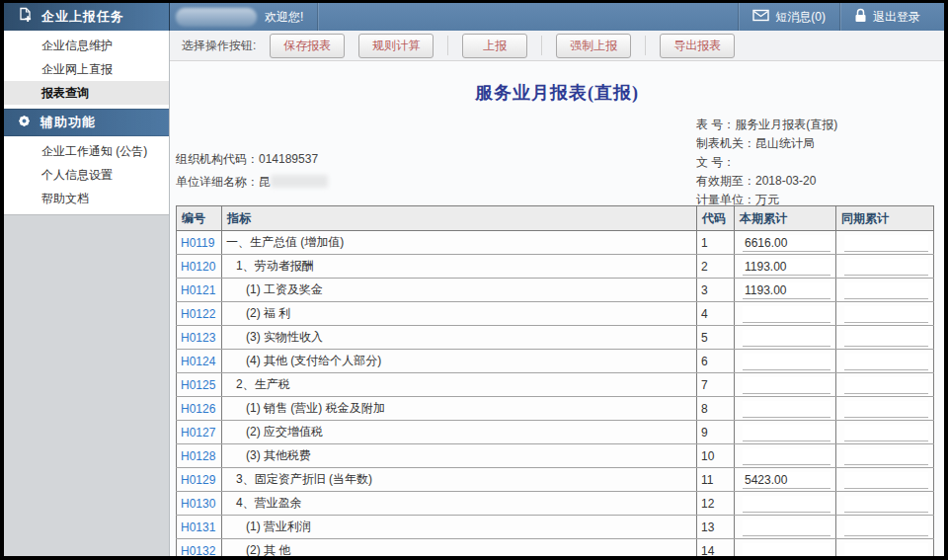 The height and width of the screenshot is (560, 948). I want to click on table-row: H0124 (4) 其他 (支付给个人部分) 6, so click(555, 361).